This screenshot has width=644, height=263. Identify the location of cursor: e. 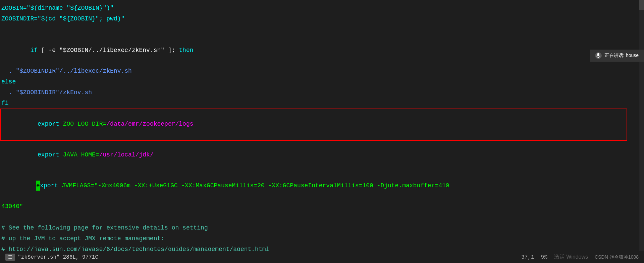
(38, 186).